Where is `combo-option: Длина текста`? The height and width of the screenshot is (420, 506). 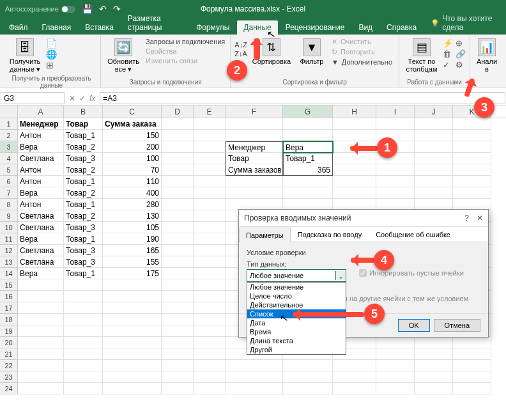 combo-option: Длина текста is located at coordinates (296, 341).